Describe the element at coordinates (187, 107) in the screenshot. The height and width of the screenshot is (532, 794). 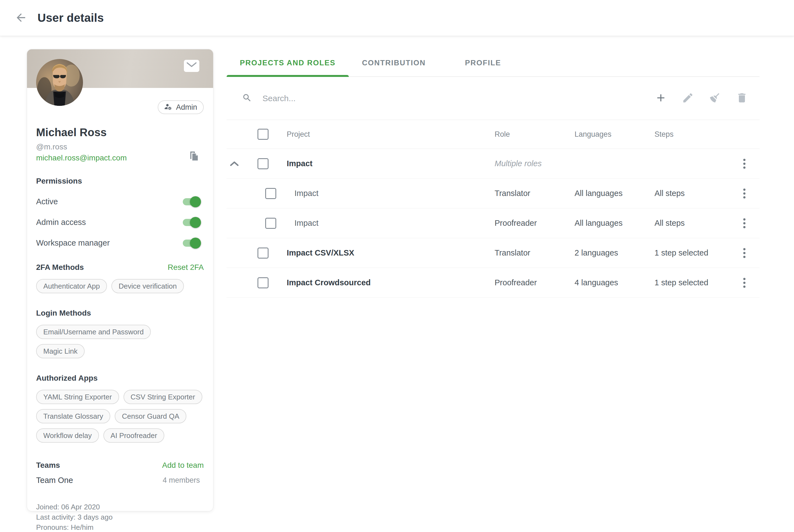
I see `admin-badge-label: Admin` at that location.